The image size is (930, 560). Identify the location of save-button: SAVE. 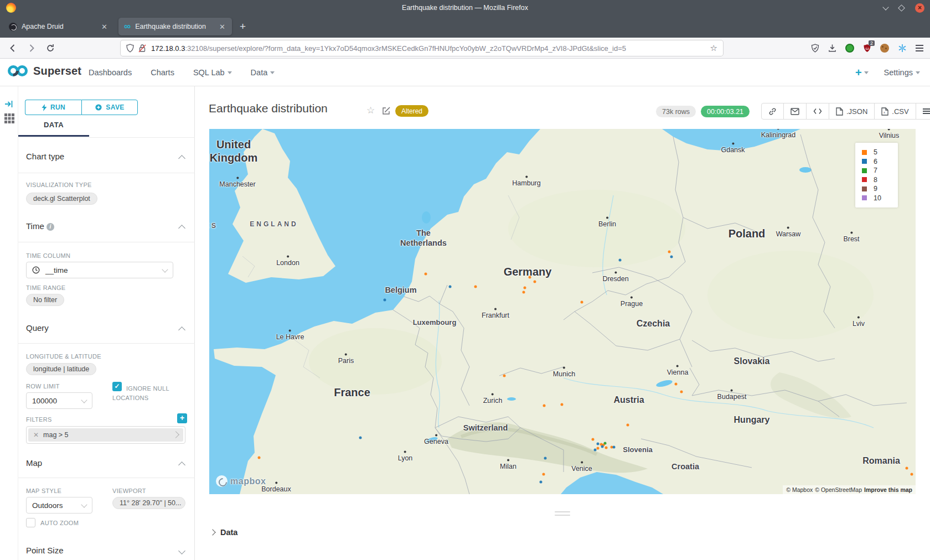
(110, 107).